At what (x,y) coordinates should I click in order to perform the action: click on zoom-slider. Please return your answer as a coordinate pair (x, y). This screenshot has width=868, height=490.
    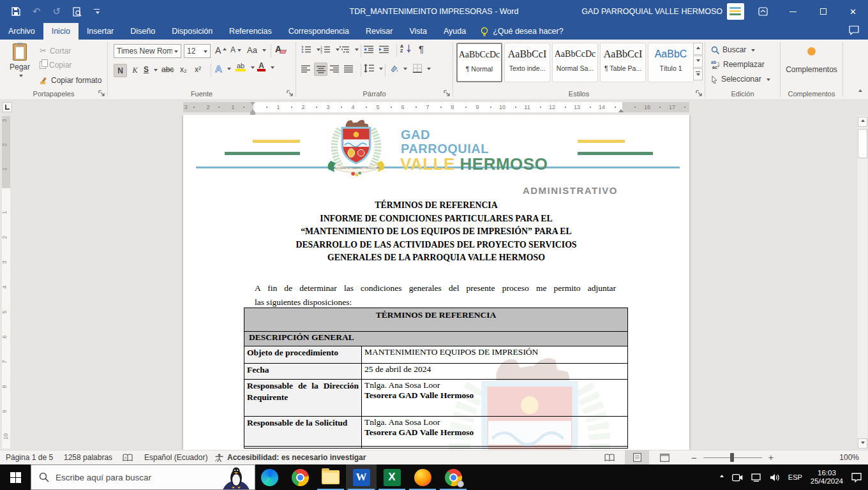
    Looking at the image, I should click on (733, 458).